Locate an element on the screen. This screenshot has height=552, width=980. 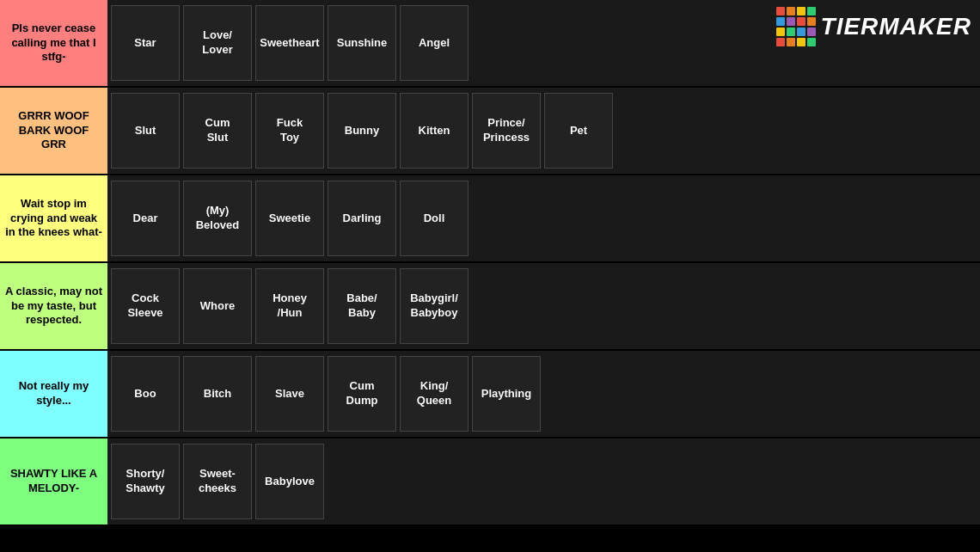
tier-item-5-2: Babylove is located at coordinates (290, 481).